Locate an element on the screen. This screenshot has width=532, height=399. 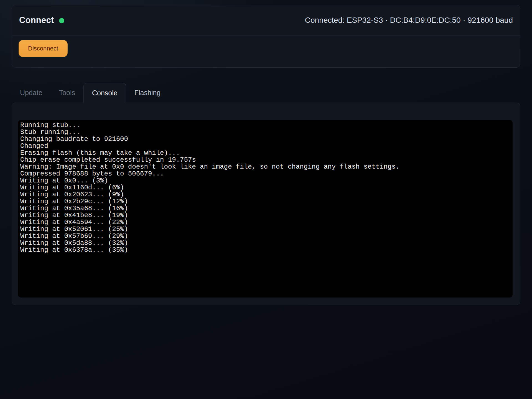
tab-tools: Tools is located at coordinates (67, 93).